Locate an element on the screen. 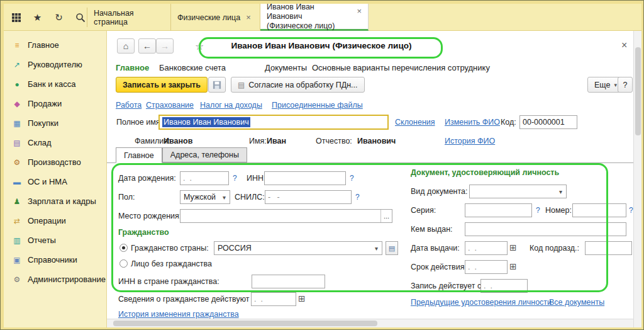  favorite-star-icon: ☆ is located at coordinates (199, 47).